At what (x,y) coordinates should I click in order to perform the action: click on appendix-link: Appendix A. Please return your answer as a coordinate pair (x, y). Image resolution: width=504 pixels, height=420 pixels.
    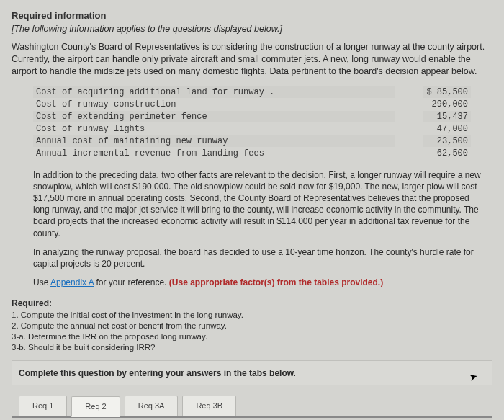
    Looking at the image, I should click on (72, 282).